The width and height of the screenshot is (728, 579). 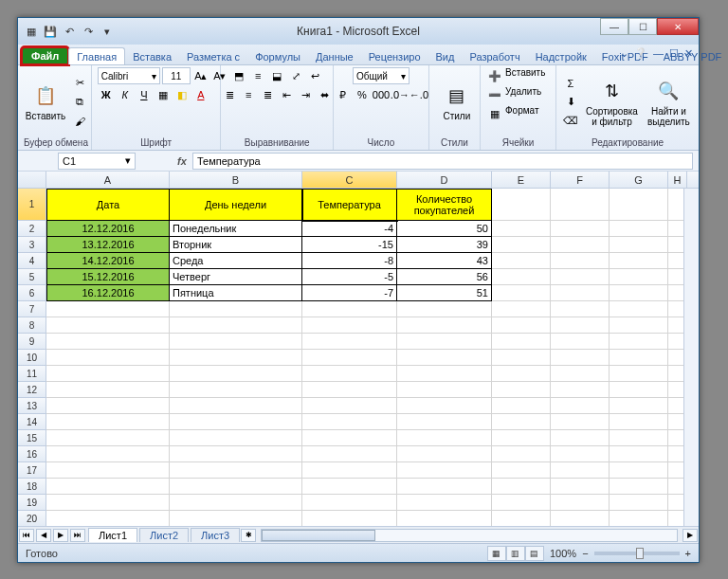 I want to click on cell-13-C, so click(x=350, y=406).